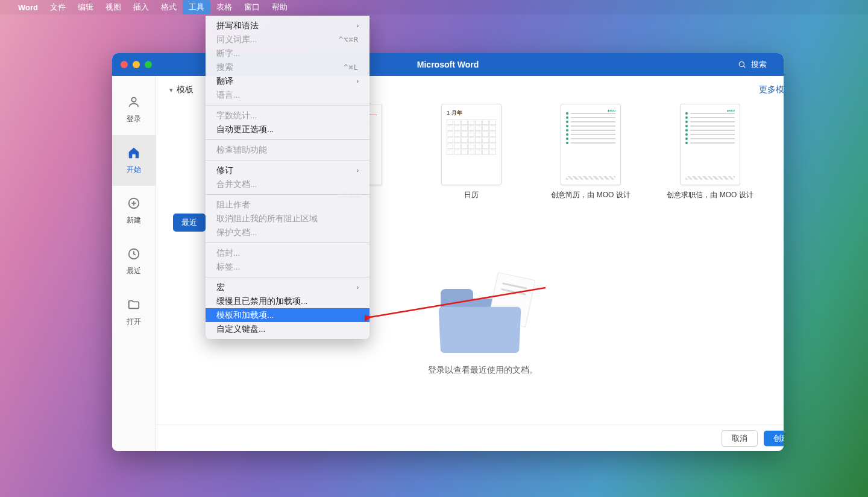 The image size is (868, 497). I want to click on menu-item: 检查辅助功能, so click(288, 150).